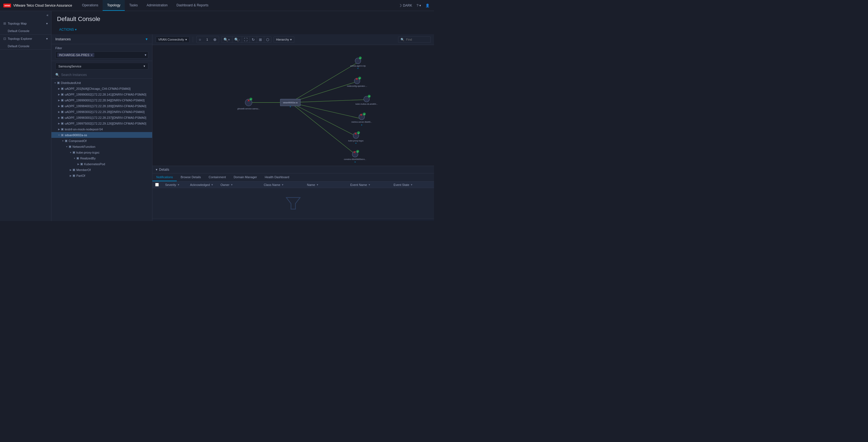  What do you see at coordinates (59, 118) in the screenshot?
I see `tree-arrow-n6: ▶` at bounding box center [59, 118].